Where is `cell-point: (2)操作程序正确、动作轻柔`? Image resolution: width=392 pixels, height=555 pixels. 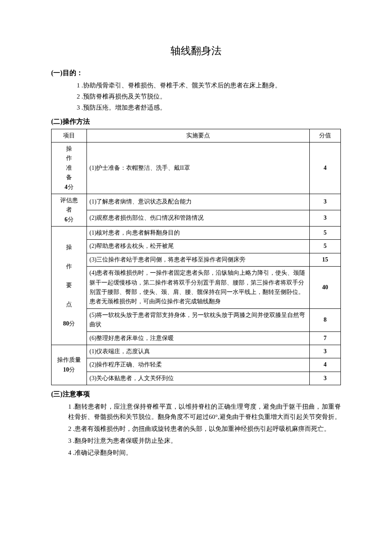
cell-point: (2)操作程序正确、动作轻柔 is located at coordinates (199, 365).